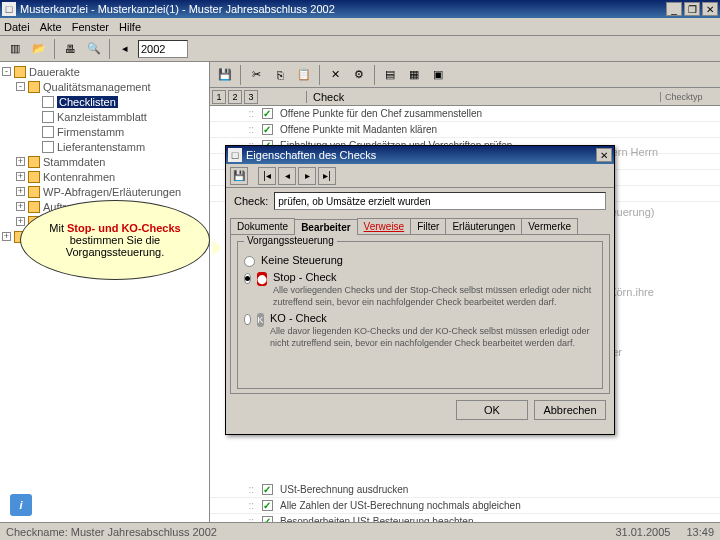  I want to click on dialog-icon: □, so click(235, 155).